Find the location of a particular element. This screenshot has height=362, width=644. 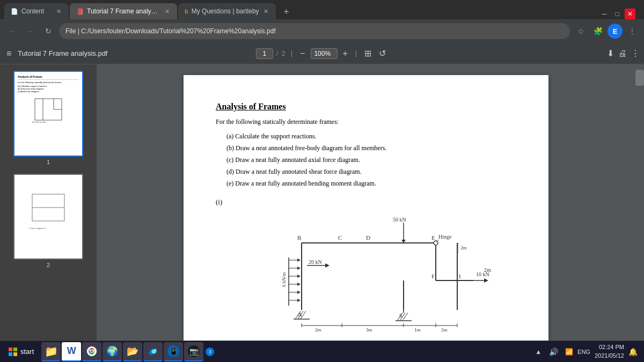

extensions-button: 🧩 is located at coordinates (598, 31).